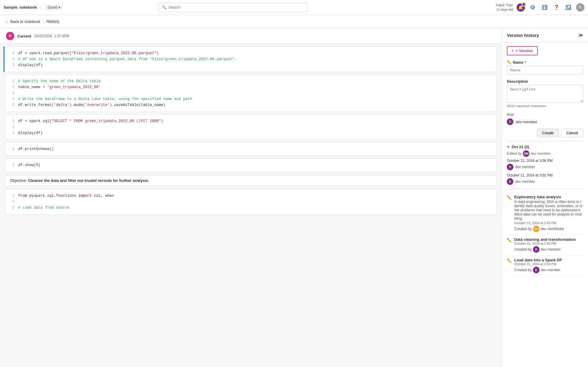  What do you see at coordinates (545, 133) in the screenshot?
I see `form-btn-row: Create Cancel` at bounding box center [545, 133].